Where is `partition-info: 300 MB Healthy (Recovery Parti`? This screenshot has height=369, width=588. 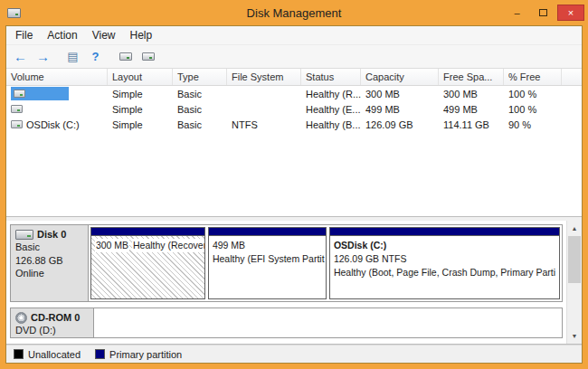 partition-info: 300 MB Healthy (Recovery Parti is located at coordinates (148, 268).